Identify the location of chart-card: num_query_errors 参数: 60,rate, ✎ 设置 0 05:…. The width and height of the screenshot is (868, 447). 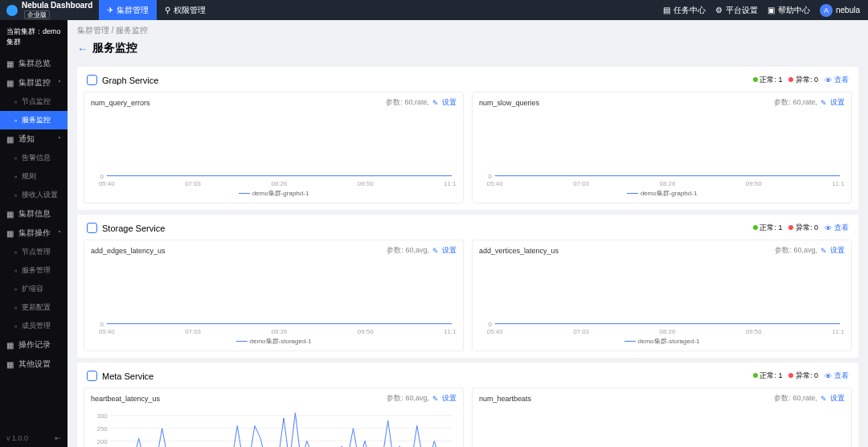
(273, 148).